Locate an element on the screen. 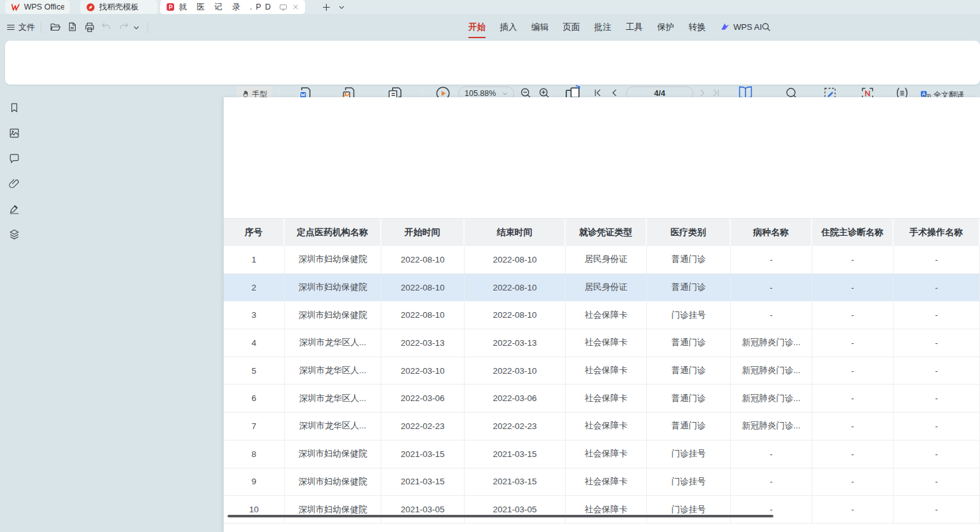 The width and height of the screenshot is (980, 532). bookmarks-panel-button is located at coordinates (14, 108).